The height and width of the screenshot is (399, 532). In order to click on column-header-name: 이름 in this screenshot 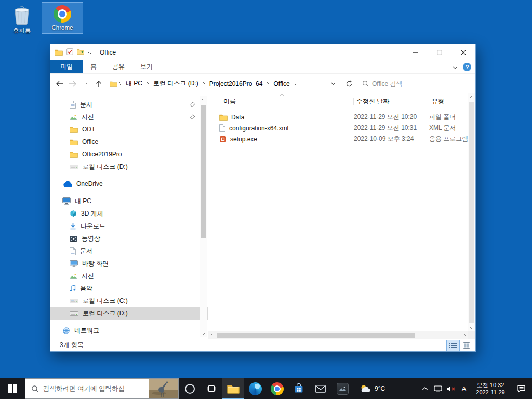, I will do `click(281, 101)`.